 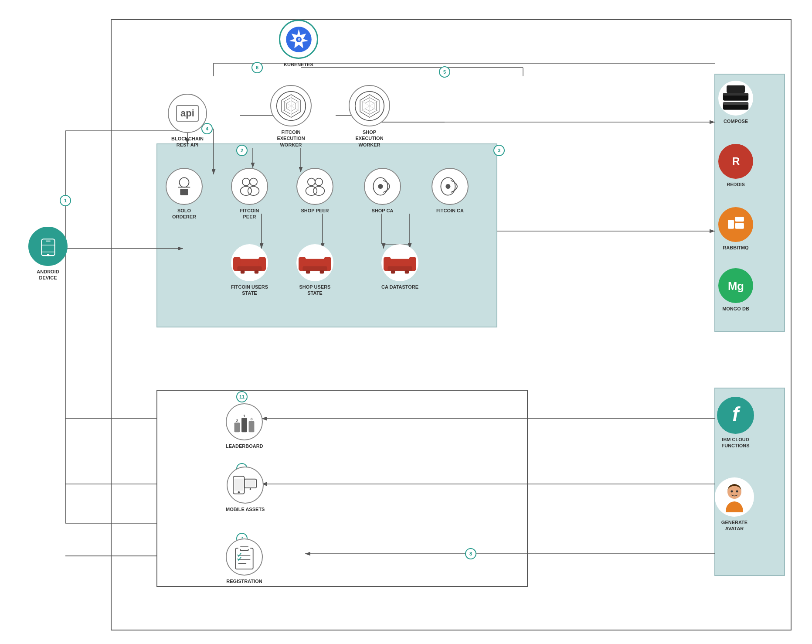 What do you see at coordinates (291, 116) in the screenshot?
I see `fitcoin-worker-node: FITCOIN EXECUTION WORKER` at bounding box center [291, 116].